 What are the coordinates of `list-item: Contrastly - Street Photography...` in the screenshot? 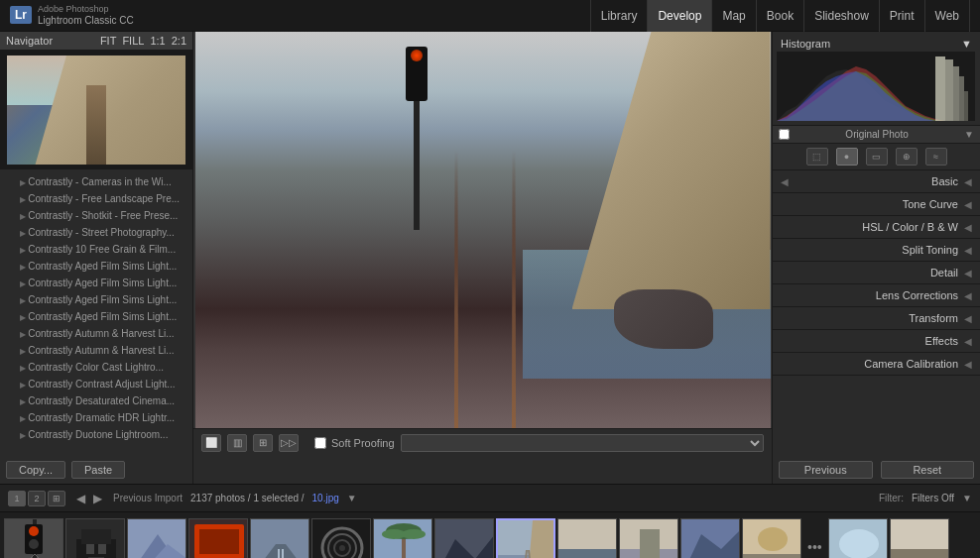 It's located at (96, 232).